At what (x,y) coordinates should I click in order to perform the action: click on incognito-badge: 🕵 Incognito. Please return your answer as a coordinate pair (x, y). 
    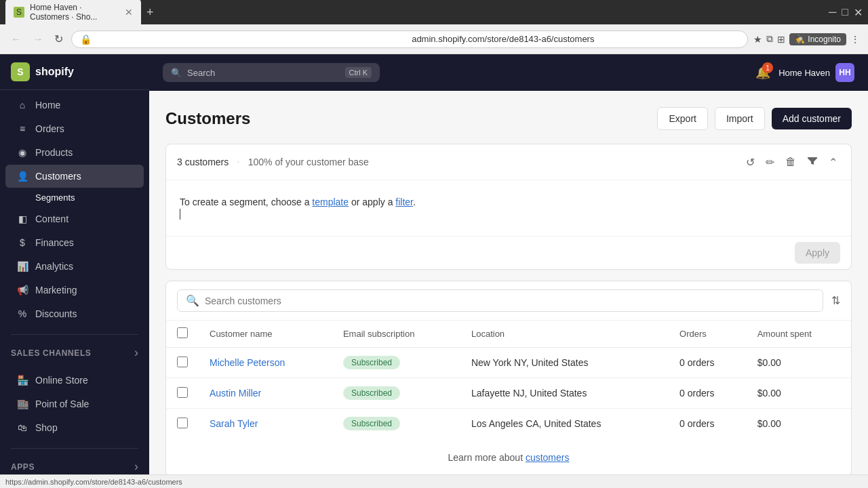
    Looking at the image, I should click on (818, 39).